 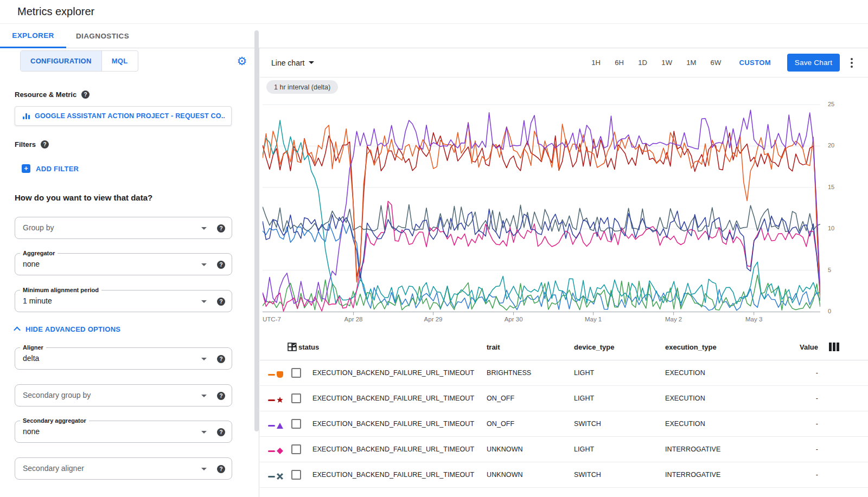 What do you see at coordinates (755, 63) in the screenshot?
I see `custom-range-button: CUSTOM` at bounding box center [755, 63].